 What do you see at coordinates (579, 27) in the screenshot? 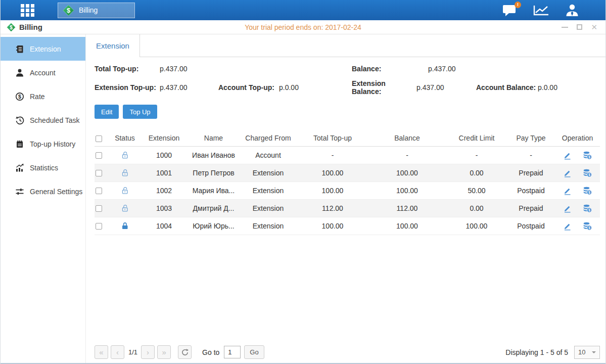
I see `maximize-icon` at bounding box center [579, 27].